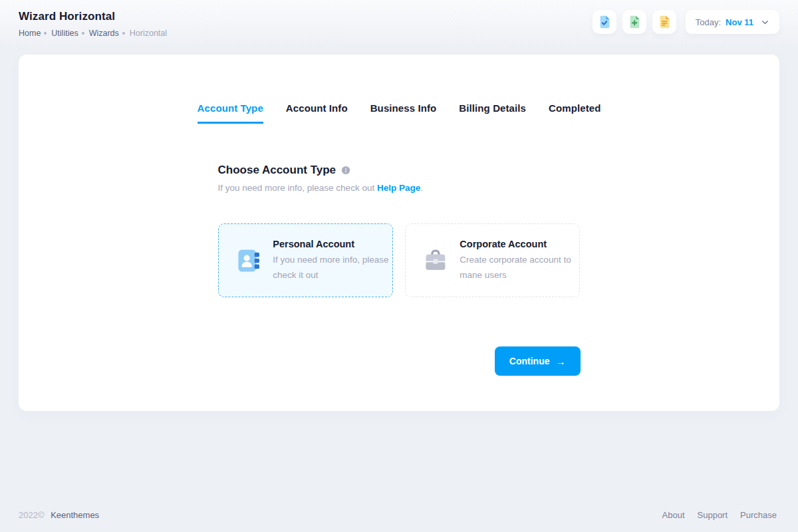 This screenshot has width=798, height=532. I want to click on breadcrumb-item-home: Home, so click(29, 33).